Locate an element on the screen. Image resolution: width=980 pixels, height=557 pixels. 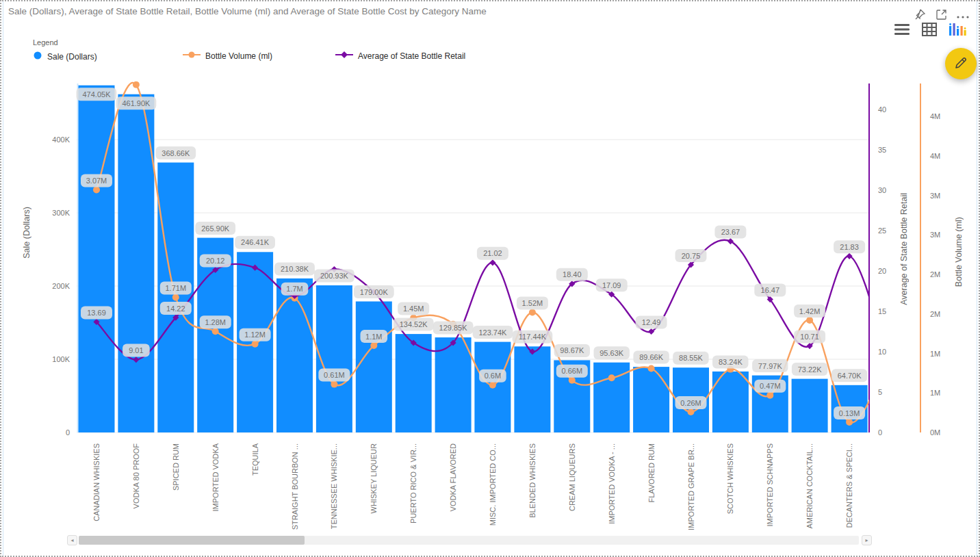
data-label: 64.70K is located at coordinates (849, 375).